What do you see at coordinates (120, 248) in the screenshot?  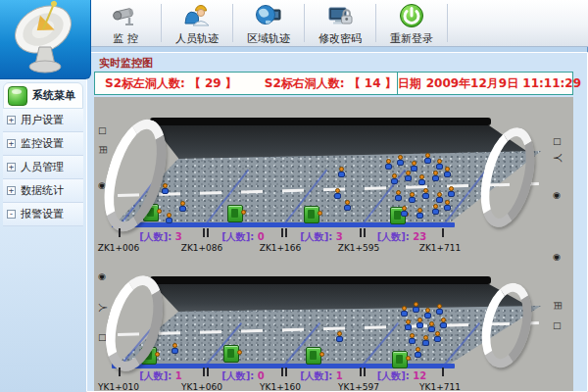 I see `station-label: ZK1+006` at bounding box center [120, 248].